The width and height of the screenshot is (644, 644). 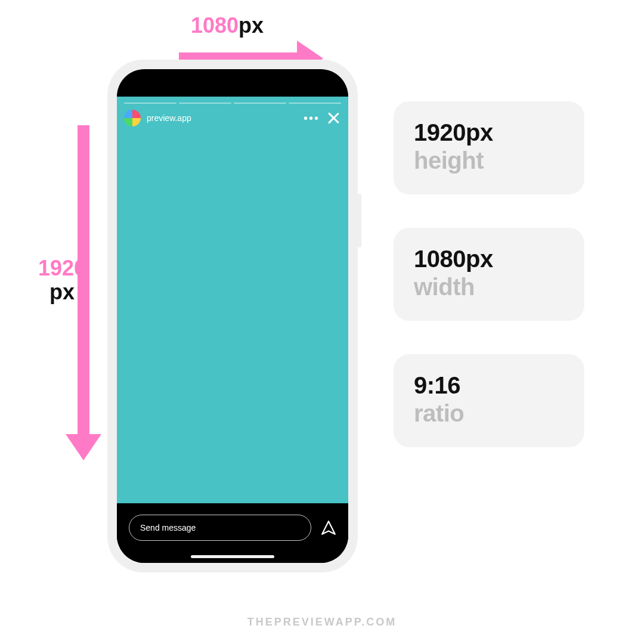 What do you see at coordinates (227, 26) in the screenshot?
I see `width-dimension-label: 1080px` at bounding box center [227, 26].